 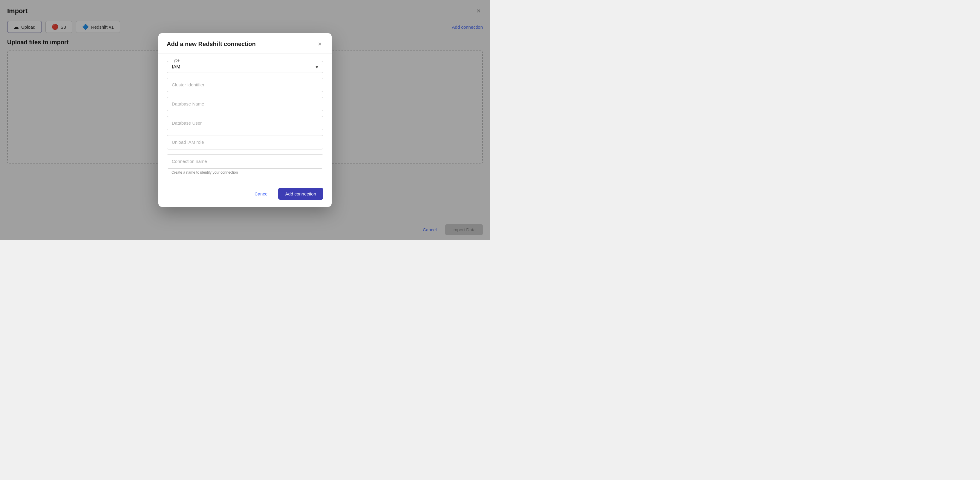 What do you see at coordinates (301, 194) in the screenshot?
I see `modal-add-connection-button: Add connection` at bounding box center [301, 194].